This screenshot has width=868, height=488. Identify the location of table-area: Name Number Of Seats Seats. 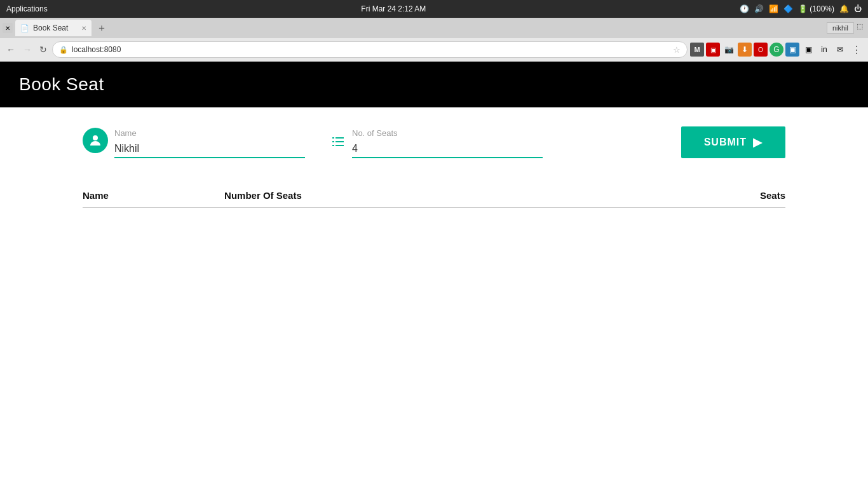
(434, 196).